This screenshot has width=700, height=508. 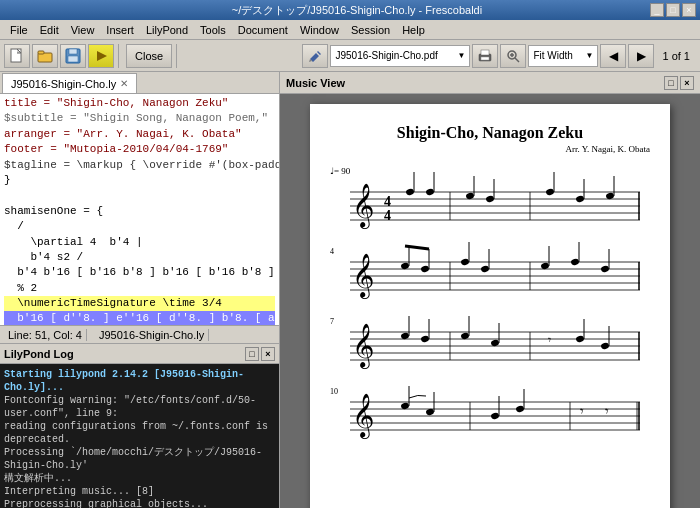 I want to click on nav-prev-button: ◀, so click(x=613, y=56).